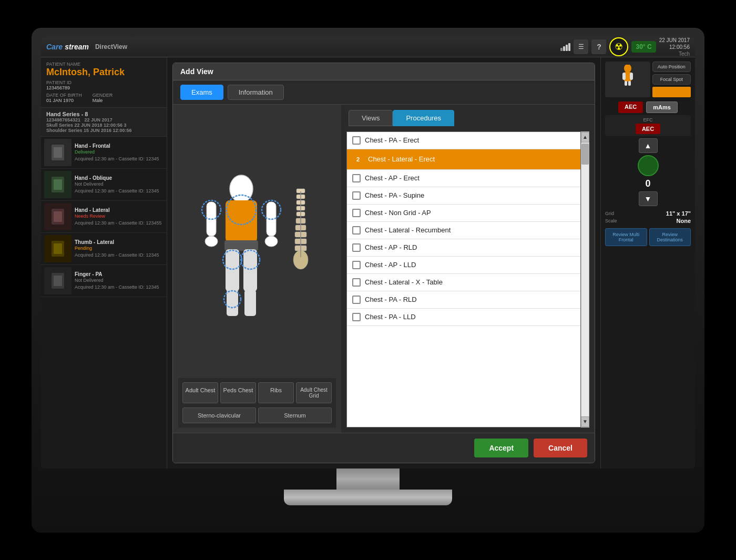 The width and height of the screenshot is (736, 560). Describe the element at coordinates (423, 118) in the screenshot. I see `tab-procedures: Procedures` at that location.